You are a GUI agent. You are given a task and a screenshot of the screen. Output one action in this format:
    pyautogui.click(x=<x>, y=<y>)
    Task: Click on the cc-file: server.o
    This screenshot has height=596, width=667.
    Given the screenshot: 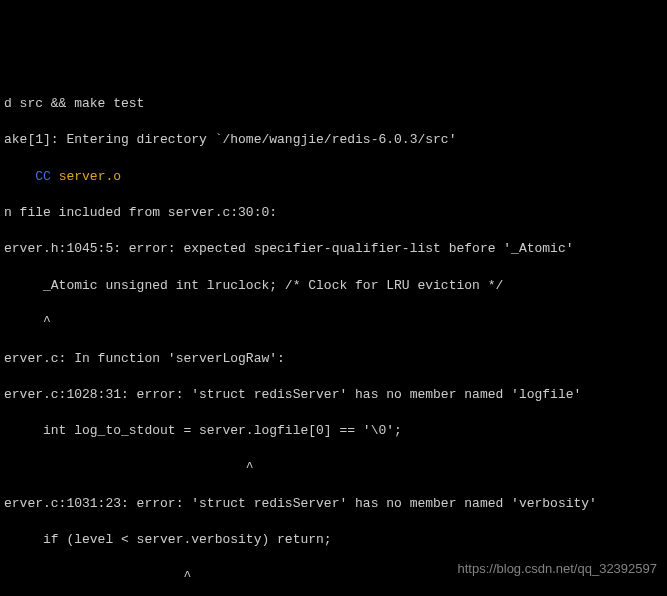 What is the action you would take?
    pyautogui.click(x=86, y=176)
    